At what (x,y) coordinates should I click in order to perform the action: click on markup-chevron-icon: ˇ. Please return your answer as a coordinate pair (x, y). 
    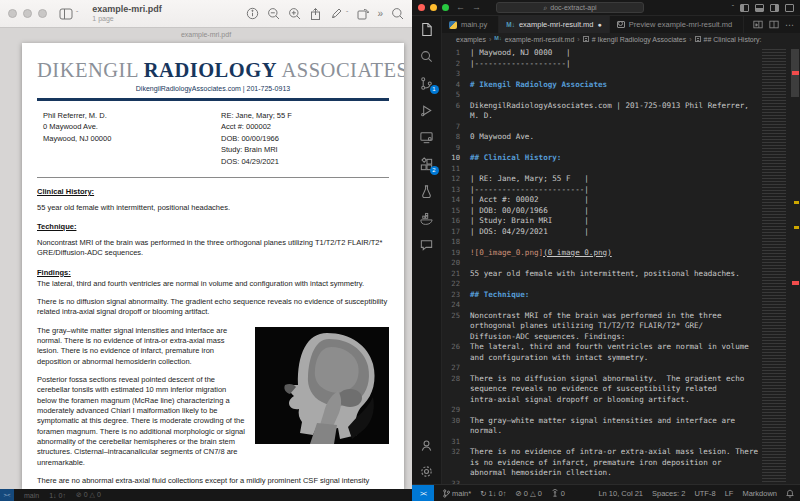
    Looking at the image, I should click on (347, 14).